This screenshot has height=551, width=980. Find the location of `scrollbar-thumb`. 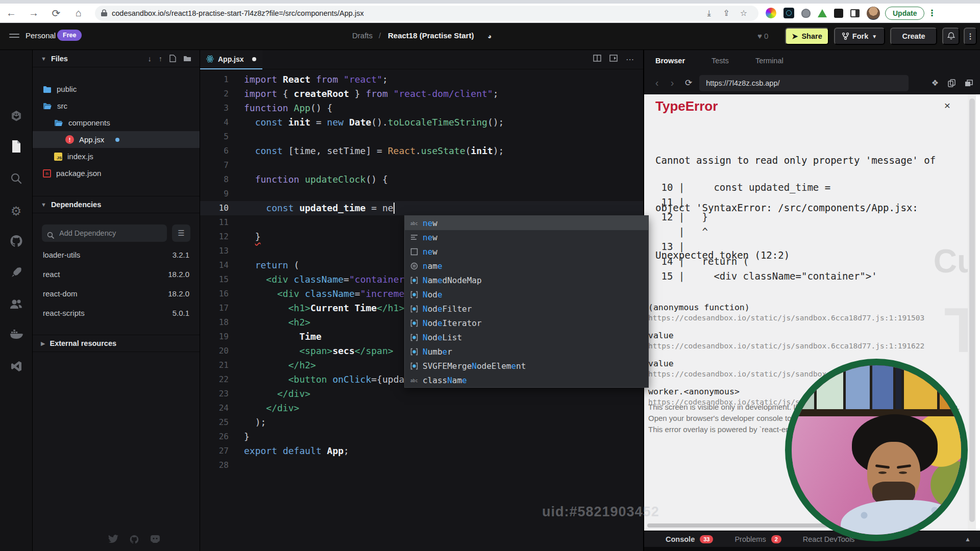

scrollbar-thumb is located at coordinates (972, 310).